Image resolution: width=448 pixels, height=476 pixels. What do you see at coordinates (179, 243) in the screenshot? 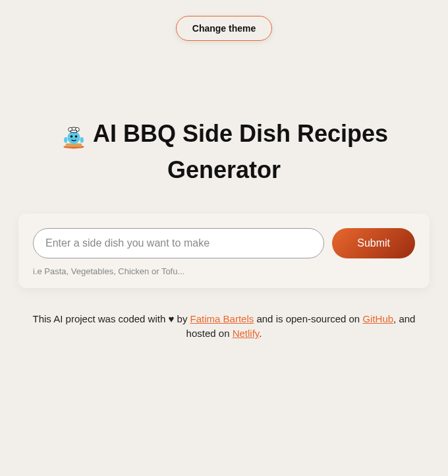
I see `side-dish-input` at bounding box center [179, 243].